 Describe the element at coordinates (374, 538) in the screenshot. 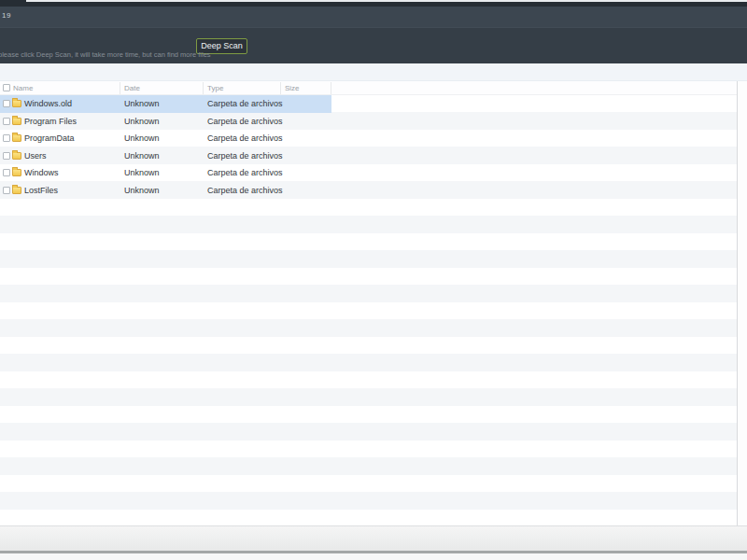

I see `footer-bar` at that location.